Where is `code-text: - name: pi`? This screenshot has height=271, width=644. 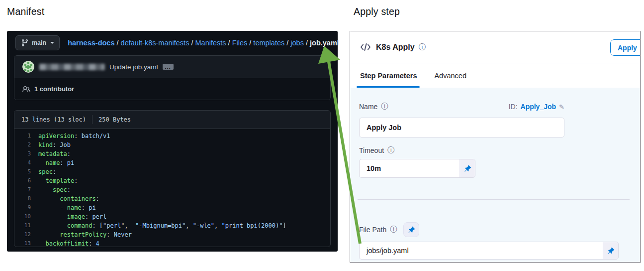 code-text: - name: pi is located at coordinates (67, 208).